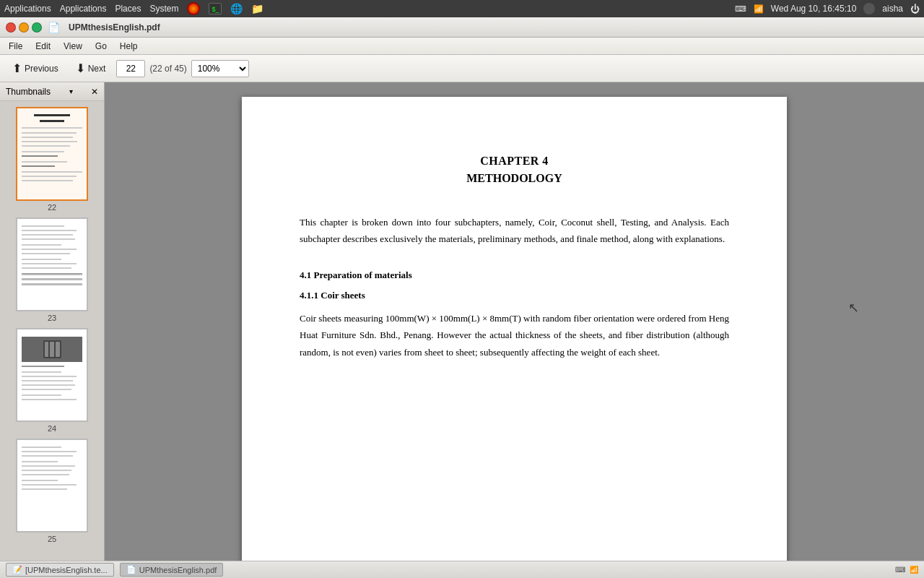 This screenshot has height=578, width=924. What do you see at coordinates (462, 69) in the screenshot?
I see `toolbar: ⬆ Previous ⬇ Next 22 (22 of 45) 100% 50%…` at bounding box center [462, 69].